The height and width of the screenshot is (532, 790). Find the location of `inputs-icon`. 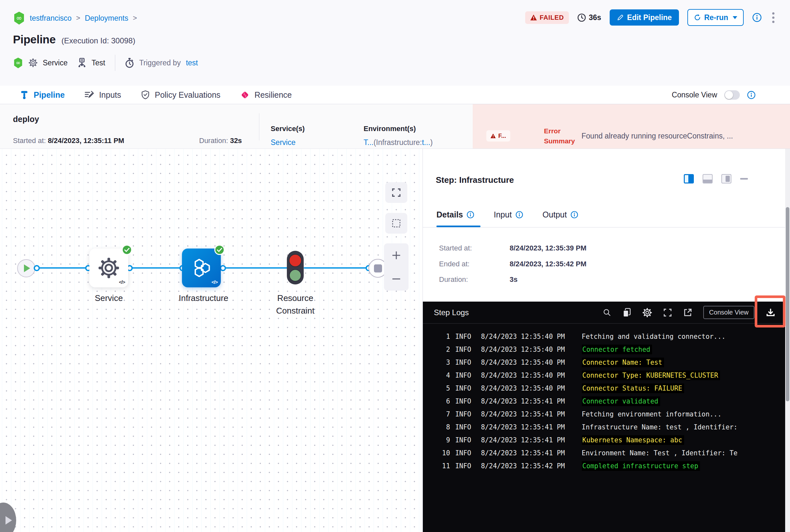

inputs-icon is located at coordinates (90, 95).